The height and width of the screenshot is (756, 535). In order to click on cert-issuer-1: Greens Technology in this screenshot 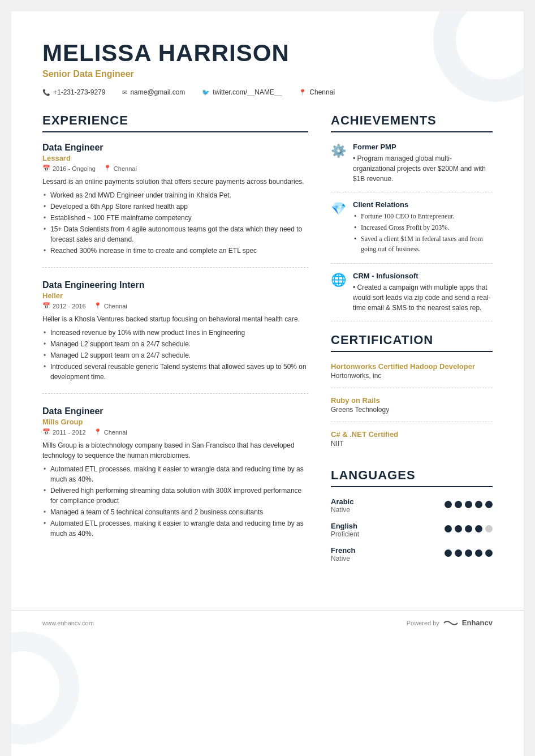, I will do `click(412, 410)`.